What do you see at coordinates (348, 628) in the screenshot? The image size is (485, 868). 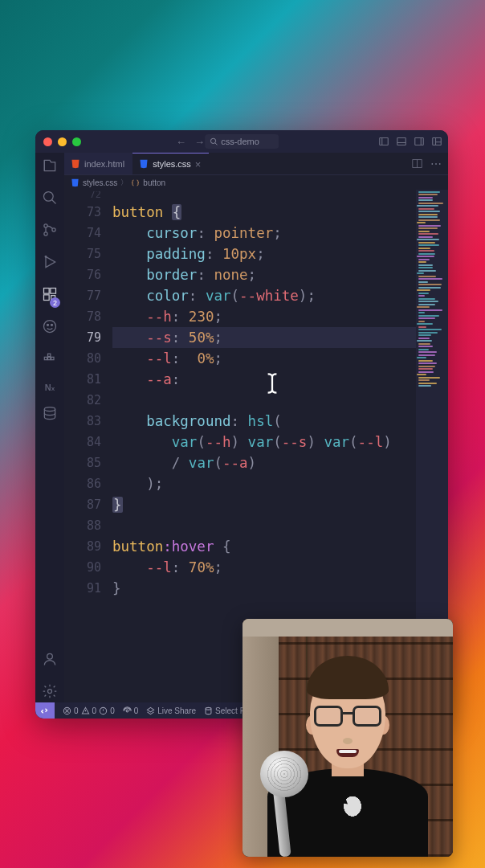 I see `ceiling-background` at bounding box center [348, 628].